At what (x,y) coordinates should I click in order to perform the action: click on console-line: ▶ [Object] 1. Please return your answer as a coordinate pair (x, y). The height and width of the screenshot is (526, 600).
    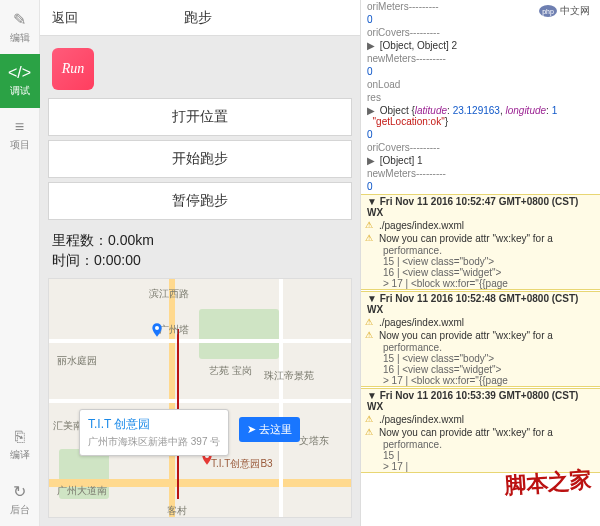
    Looking at the image, I should click on (480, 160).